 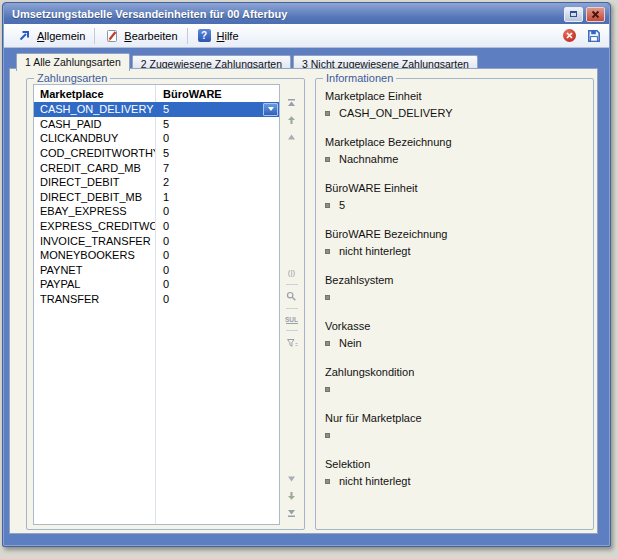 I want to click on cell-marketplace: CLICKANDBUY, so click(x=94, y=138).